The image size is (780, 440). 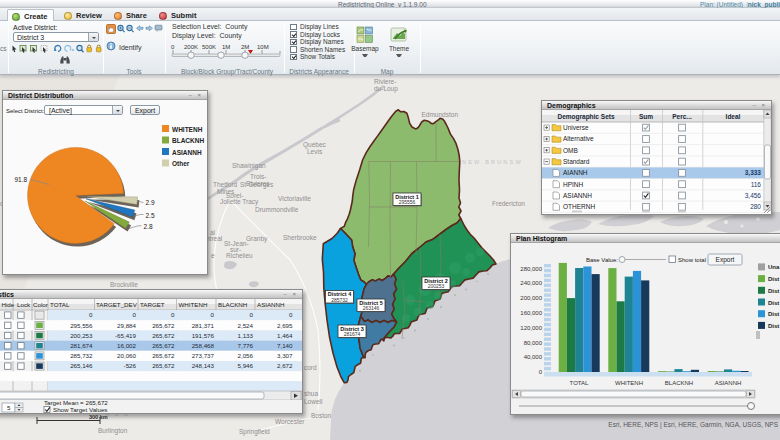 I want to click on svg-text: Trois-, so click(x=258, y=176).